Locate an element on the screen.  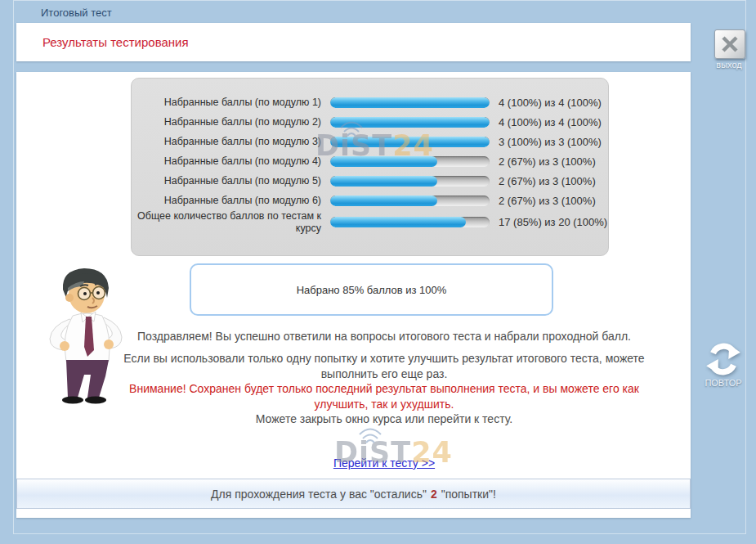
score-row: Набранные баллы (по модулю 6) 2 (67%) из… is located at coordinates (369, 200).